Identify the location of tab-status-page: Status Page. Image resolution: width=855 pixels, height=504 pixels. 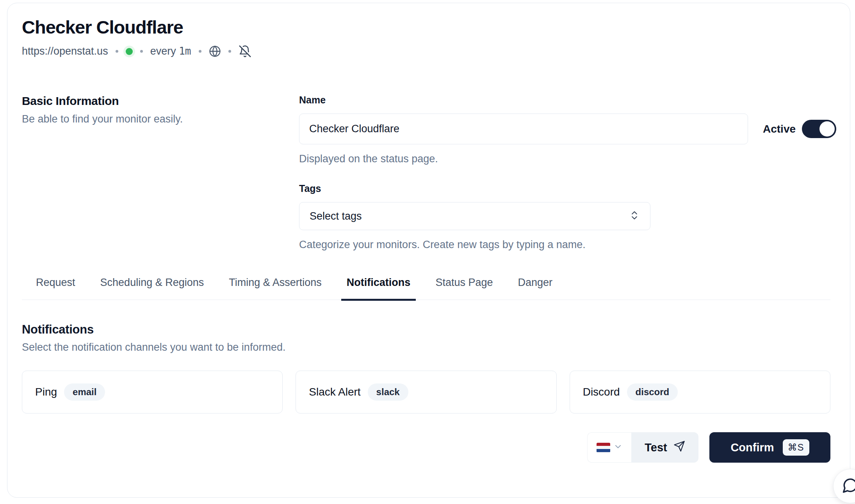
(464, 288).